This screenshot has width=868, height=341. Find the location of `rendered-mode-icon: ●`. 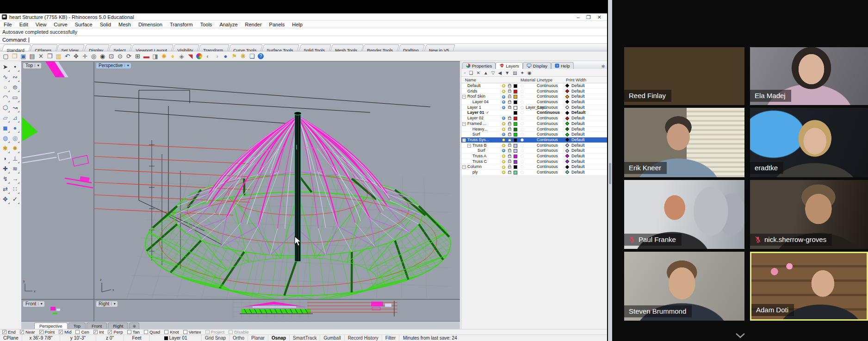

rendered-mode-icon: ● is located at coordinates (226, 56).